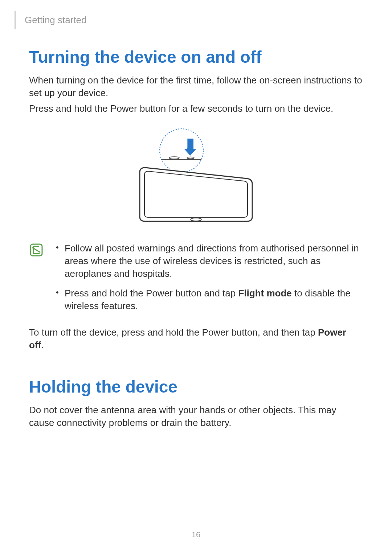 The height and width of the screenshot is (554, 392). What do you see at coordinates (196, 339) in the screenshot?
I see `turn-off-paragraph: To turn off the device, press and hold t…` at bounding box center [196, 339].